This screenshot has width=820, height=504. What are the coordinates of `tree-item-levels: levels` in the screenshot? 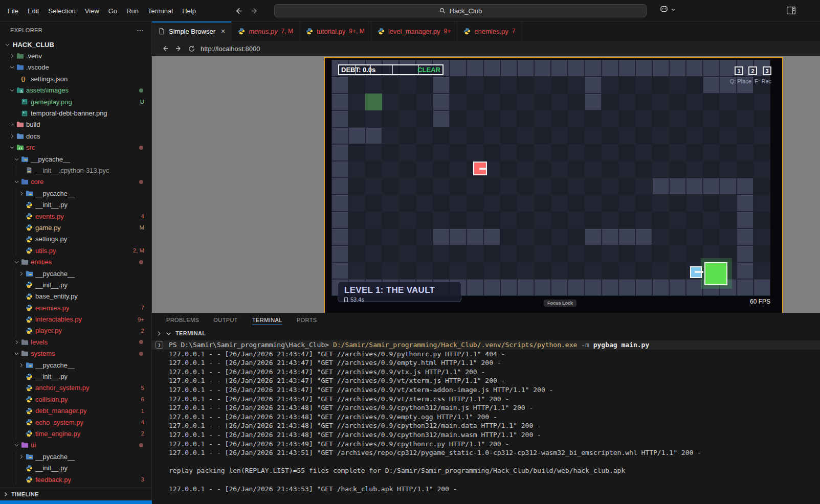 It's located at (76, 342).